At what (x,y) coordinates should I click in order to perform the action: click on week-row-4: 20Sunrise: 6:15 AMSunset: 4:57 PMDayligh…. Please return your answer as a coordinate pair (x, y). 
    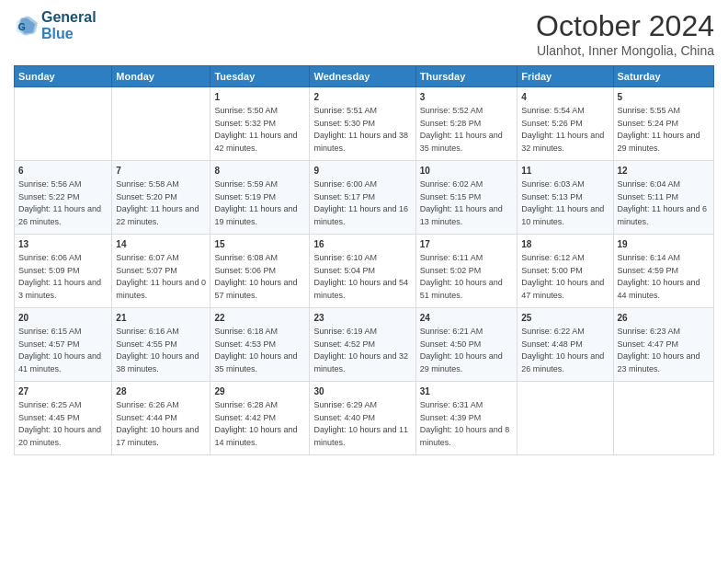
    Looking at the image, I should click on (364, 345).